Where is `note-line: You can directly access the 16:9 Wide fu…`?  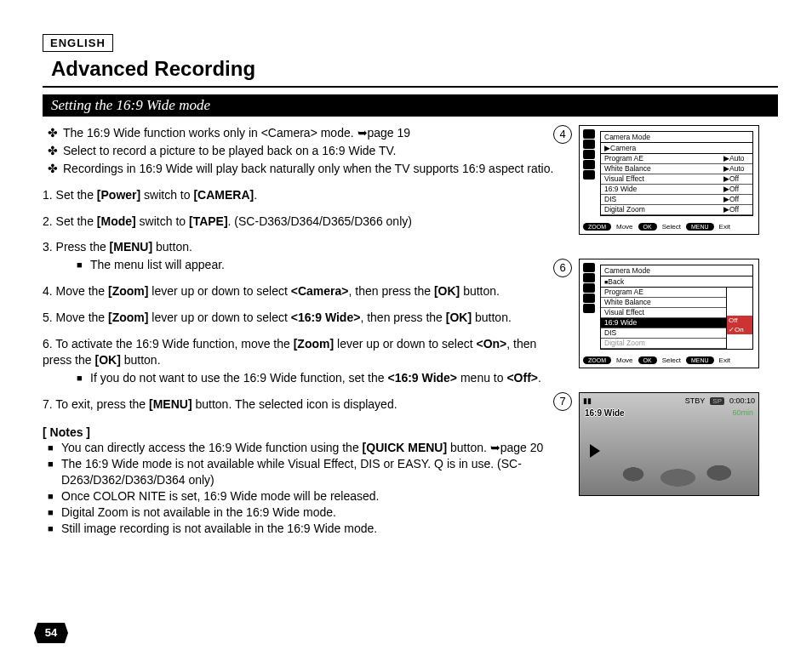 note-line: You can directly access the 16:9 Wide fu… is located at coordinates (302, 448).